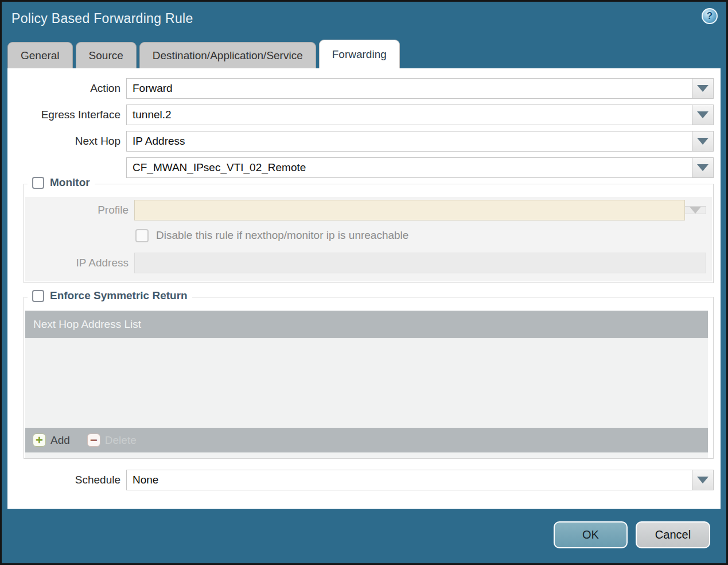 Image resolution: width=728 pixels, height=565 pixels. What do you see at coordinates (703, 168) in the screenshot?
I see `next-hop-address-dropdown-button` at bounding box center [703, 168].